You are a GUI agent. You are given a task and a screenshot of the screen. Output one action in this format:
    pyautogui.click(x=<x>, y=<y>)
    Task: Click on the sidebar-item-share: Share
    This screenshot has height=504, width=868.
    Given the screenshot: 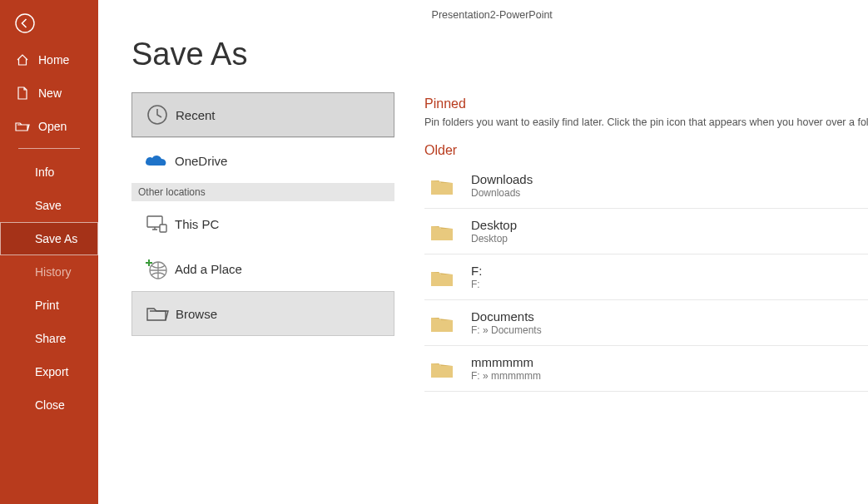 What is the action you would take?
    pyautogui.click(x=49, y=338)
    